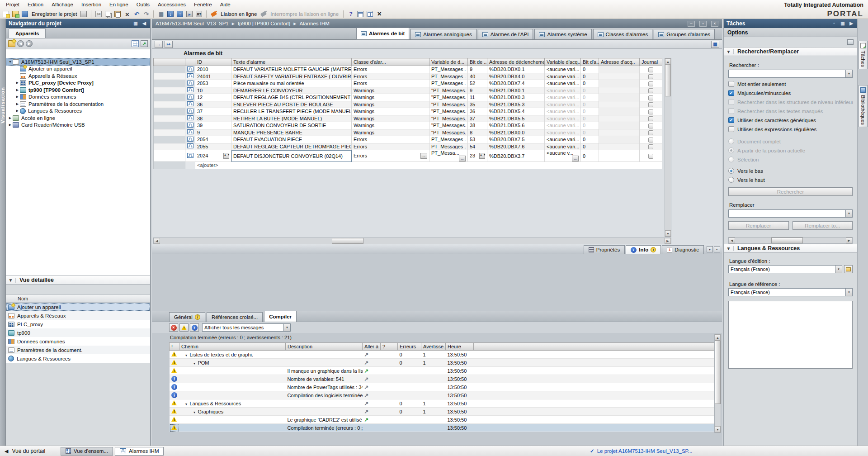 The width and height of the screenshot is (868, 456). Describe the element at coordinates (448, 62) in the screenshot. I see `column-header-variable-de-d: Variable de d...` at that location.